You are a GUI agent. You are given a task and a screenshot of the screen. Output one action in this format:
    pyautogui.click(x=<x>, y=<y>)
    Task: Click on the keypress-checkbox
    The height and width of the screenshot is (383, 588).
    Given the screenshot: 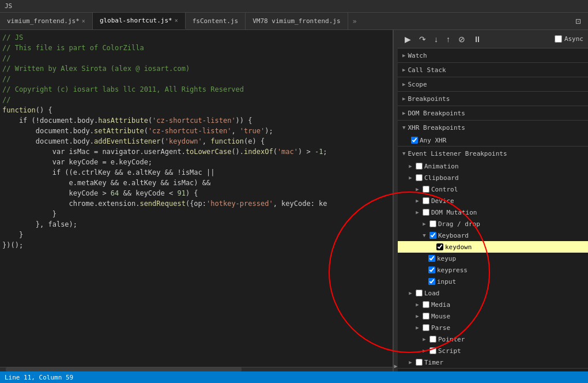 What is the action you would take?
    pyautogui.click(x=432, y=270)
    